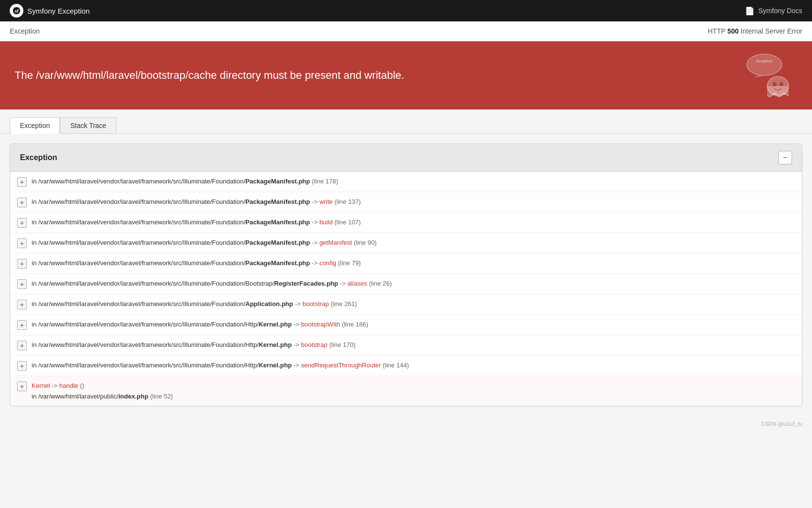 The image size is (812, 508). Describe the element at coordinates (768, 75) in the screenshot. I see `ghost-illustration: Exception!` at that location.